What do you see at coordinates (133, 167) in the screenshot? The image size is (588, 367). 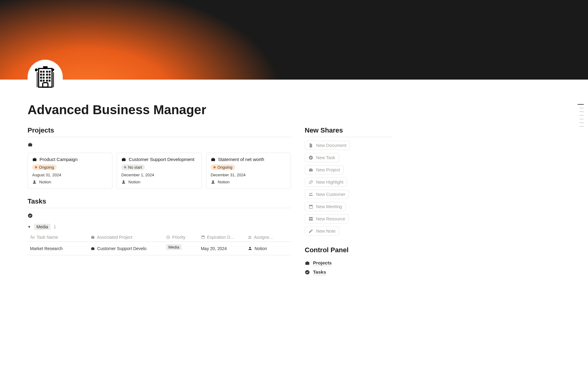 I see `status-badge: No start` at bounding box center [133, 167].